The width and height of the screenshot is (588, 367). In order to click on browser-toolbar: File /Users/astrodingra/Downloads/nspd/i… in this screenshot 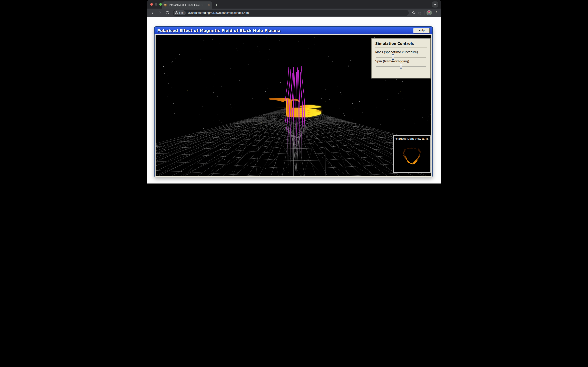, I will do `click(294, 13)`.